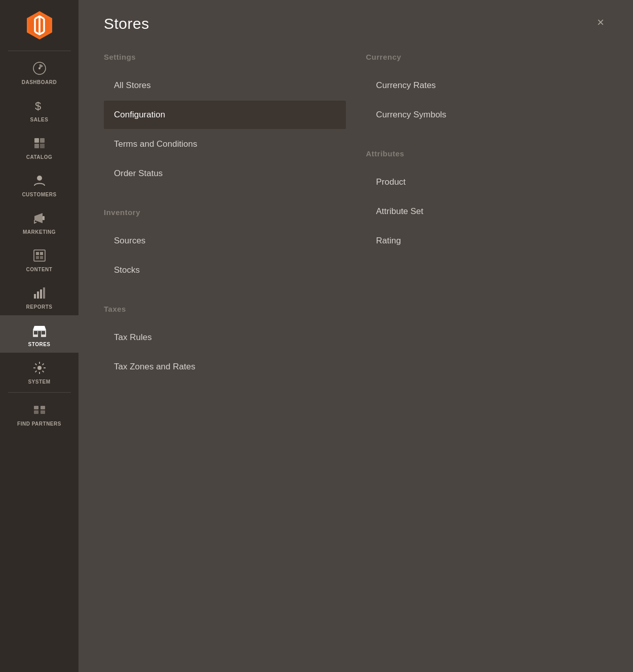 This screenshot has height=672, width=633. What do you see at coordinates (225, 115) in the screenshot?
I see `configuration-item: Configuration` at bounding box center [225, 115].